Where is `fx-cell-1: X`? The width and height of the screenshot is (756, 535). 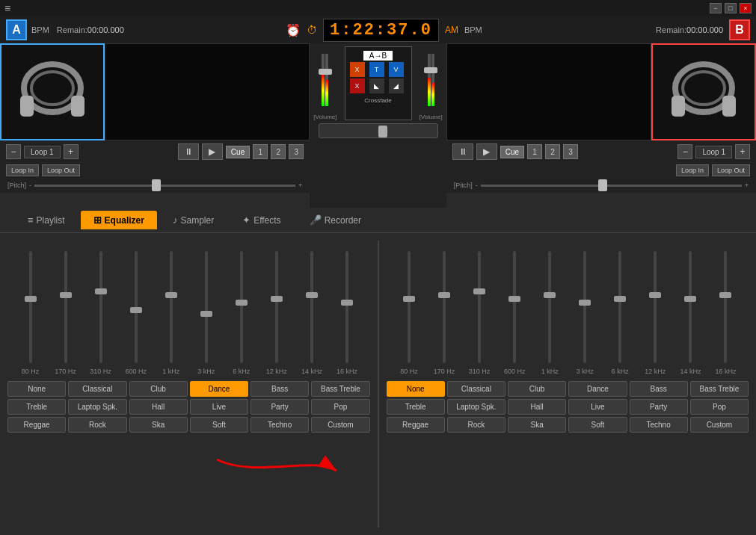
fx-cell-1: X is located at coordinates (357, 69).